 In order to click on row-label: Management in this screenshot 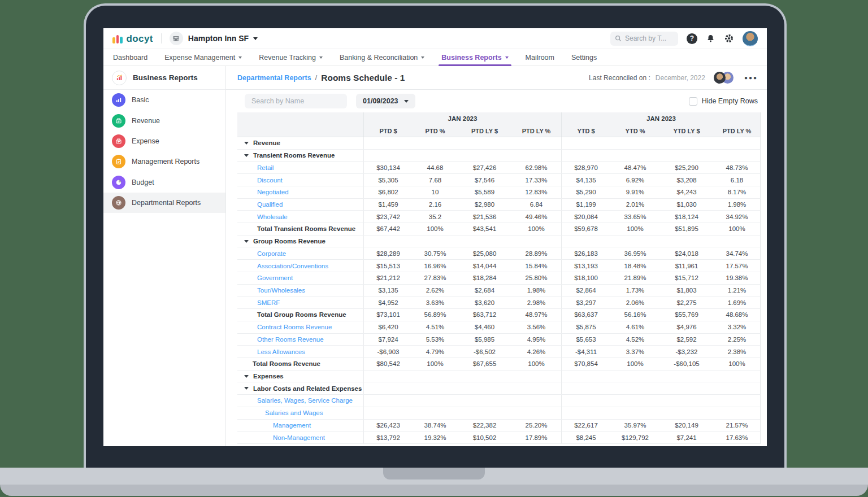, I will do `click(292, 425)`.